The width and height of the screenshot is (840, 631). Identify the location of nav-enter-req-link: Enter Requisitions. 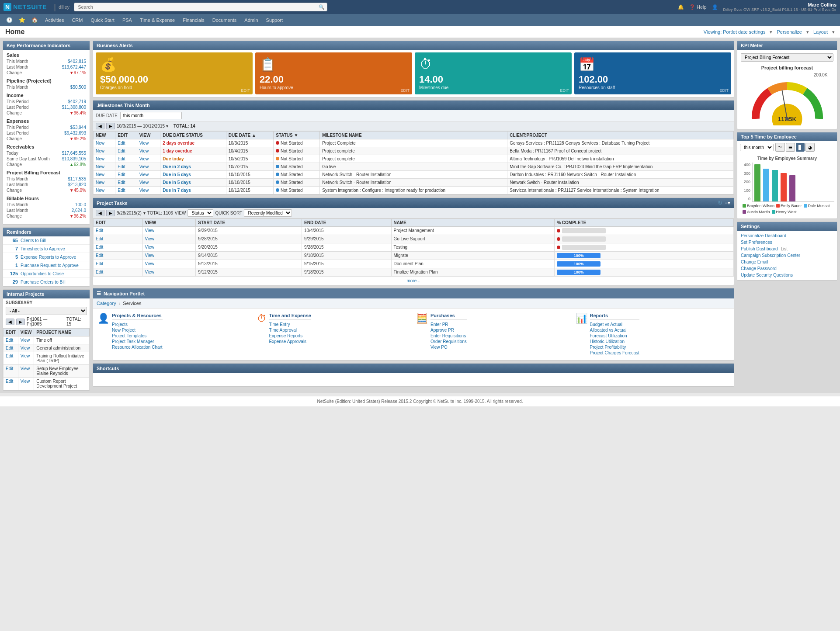
(448, 336).